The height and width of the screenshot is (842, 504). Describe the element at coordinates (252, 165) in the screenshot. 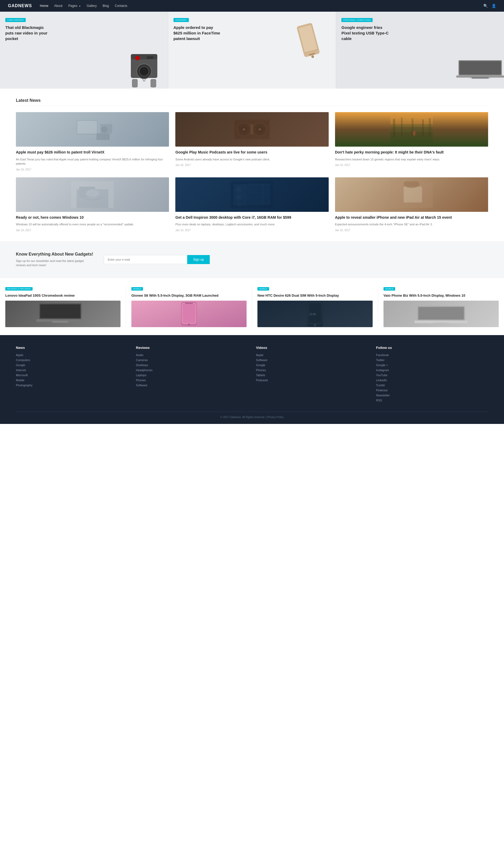

I see `news-date-1: Jan 16, 2017` at that location.